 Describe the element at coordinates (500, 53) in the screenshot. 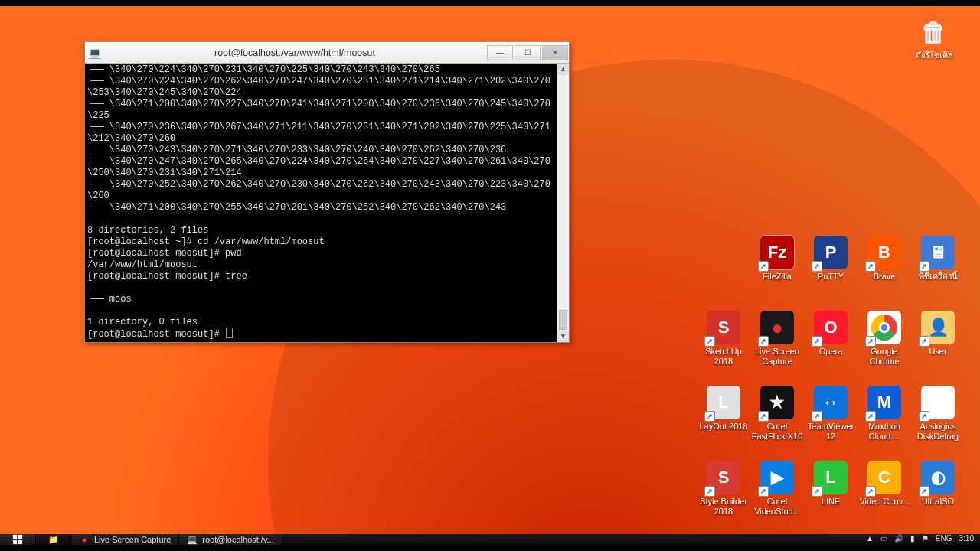

I see `minimize-button: —` at that location.